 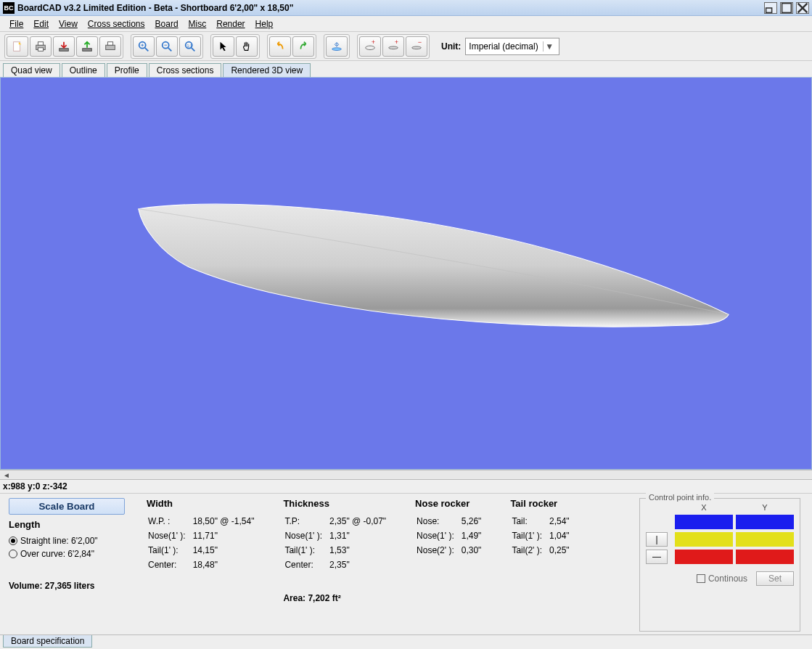 I want to click on zoom-in-button, so click(x=144, y=46).